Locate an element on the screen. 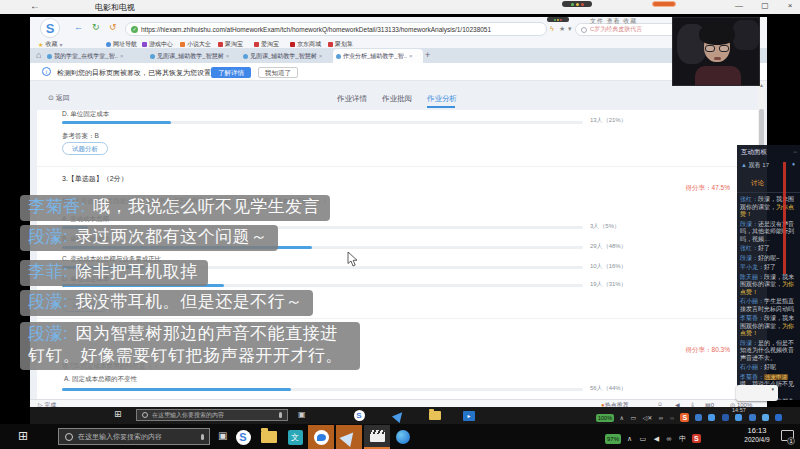  like-icon: ♦ is located at coordinates (794, 164).